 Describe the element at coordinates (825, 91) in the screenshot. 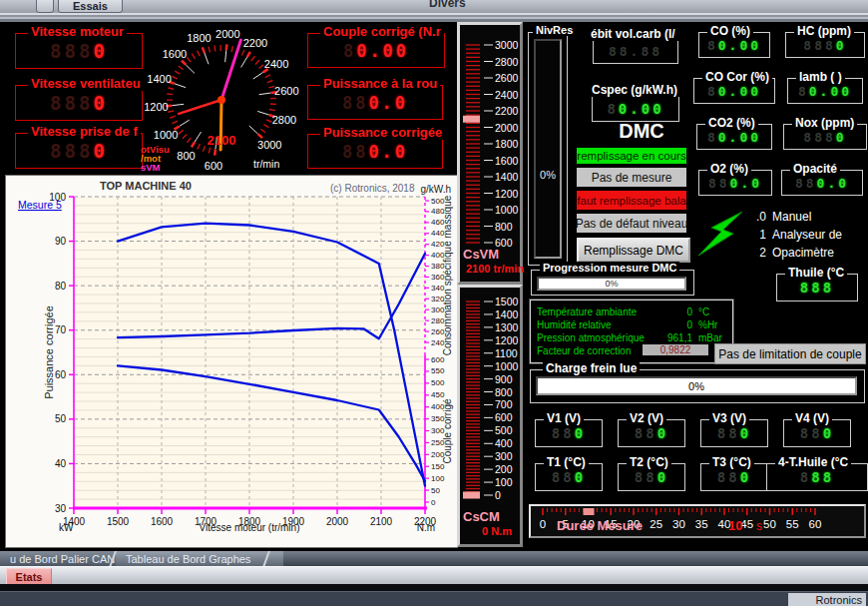

I see `gas-group-3: lamb ( )80.00` at that location.